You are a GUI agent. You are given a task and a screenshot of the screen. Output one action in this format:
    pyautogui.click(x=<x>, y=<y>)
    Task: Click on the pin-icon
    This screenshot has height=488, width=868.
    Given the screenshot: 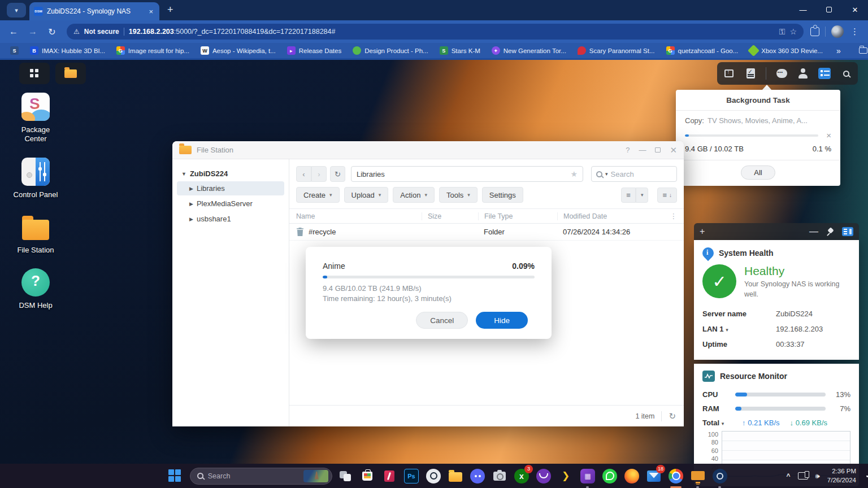 What is the action you would take?
    pyautogui.click(x=830, y=232)
    